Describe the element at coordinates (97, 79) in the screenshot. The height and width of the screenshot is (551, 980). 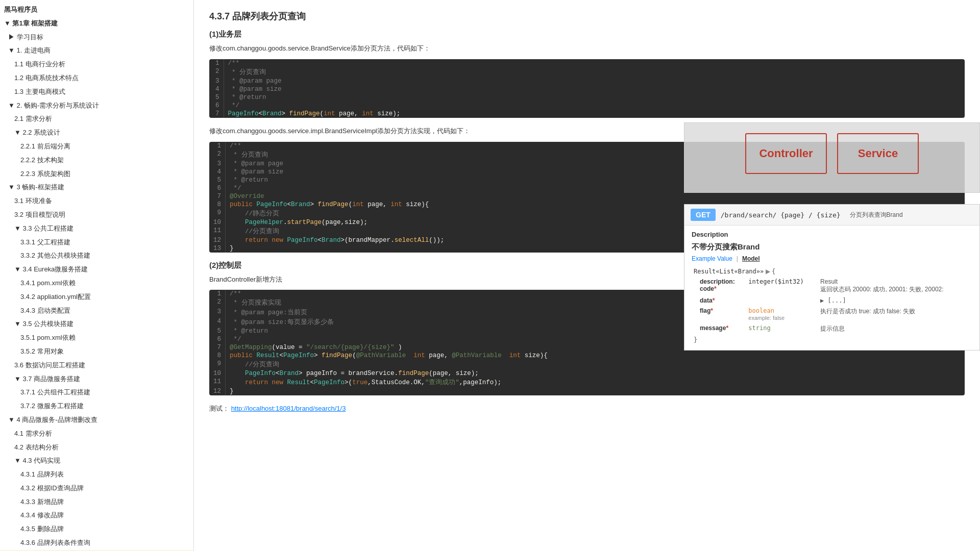
I see `sidebar-item-s1-2-2: 1.2 电商系统技术特点` at that location.